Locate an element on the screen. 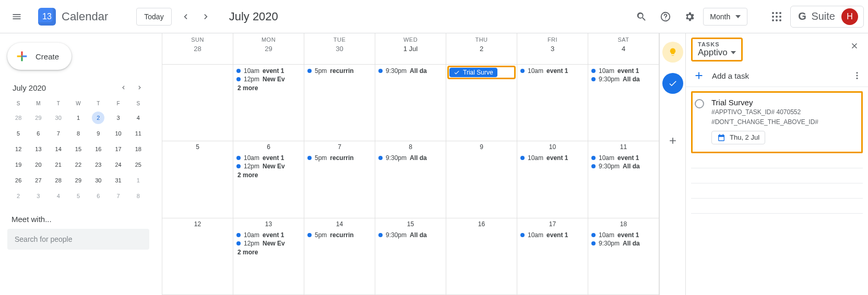 This screenshot has height=295, width=868. mini-day: 26 is located at coordinates (18, 180).